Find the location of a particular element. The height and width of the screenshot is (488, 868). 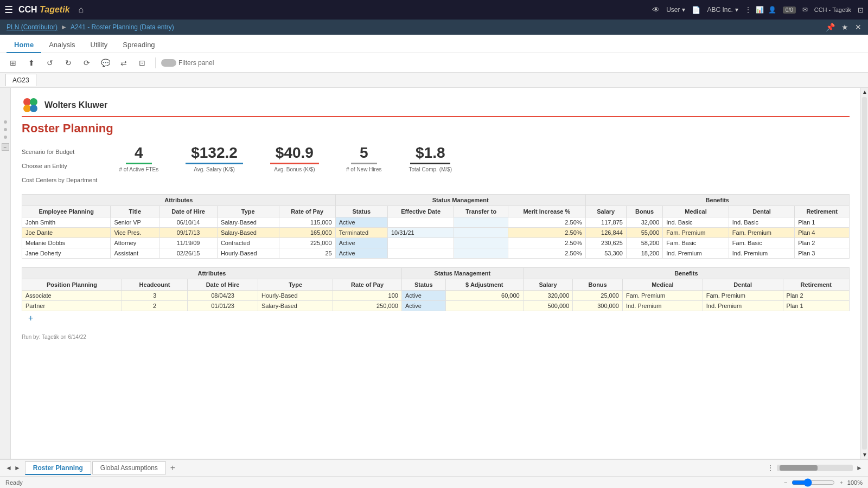

table-cell: 320,000 is located at coordinates (548, 296).